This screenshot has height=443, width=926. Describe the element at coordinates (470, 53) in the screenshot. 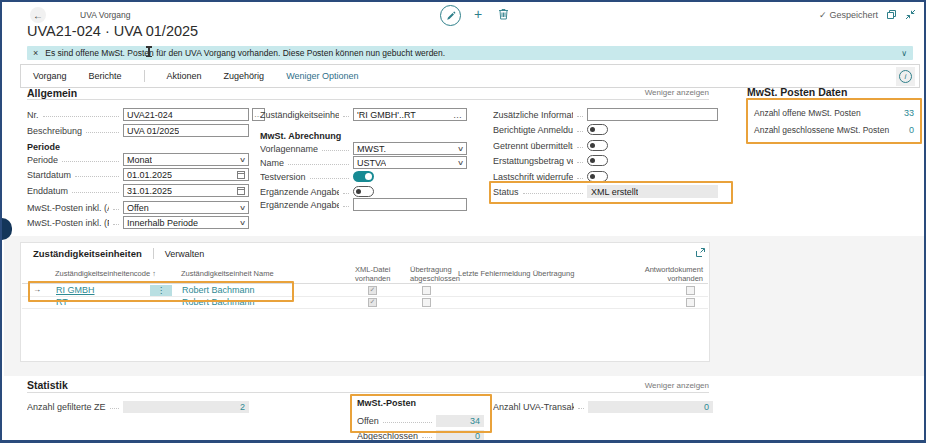

I see `notification-bar: × Es sind offene MwSt. Posten für den UV…` at that location.